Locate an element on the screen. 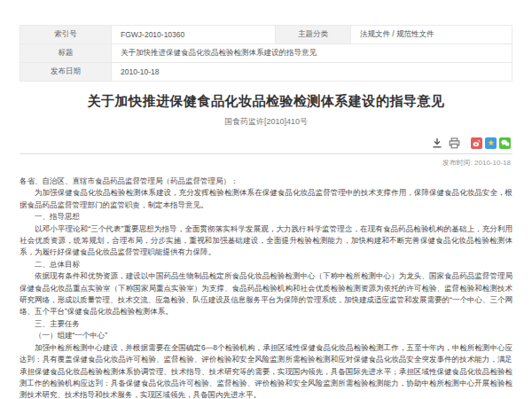 The height and width of the screenshot is (399, 532). document-number: 国食药监许[2010]410号 is located at coordinates (266, 122).